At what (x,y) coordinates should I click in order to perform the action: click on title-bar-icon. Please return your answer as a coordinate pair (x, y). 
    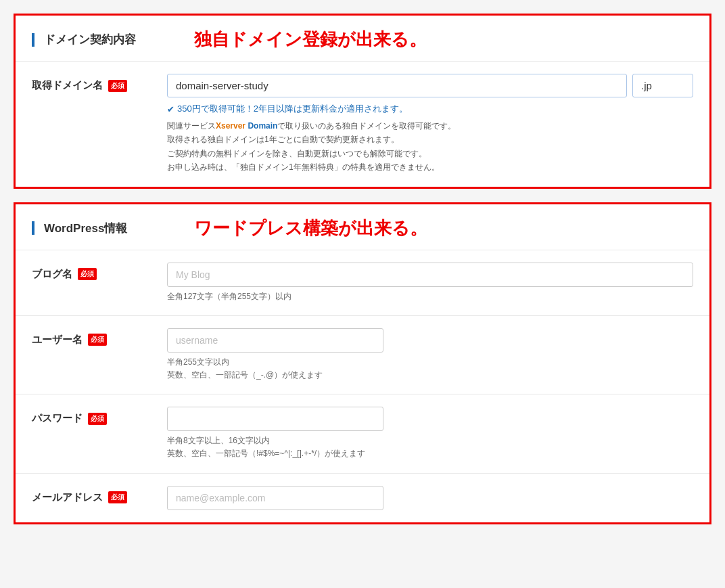
    Looking at the image, I should click on (33, 40).